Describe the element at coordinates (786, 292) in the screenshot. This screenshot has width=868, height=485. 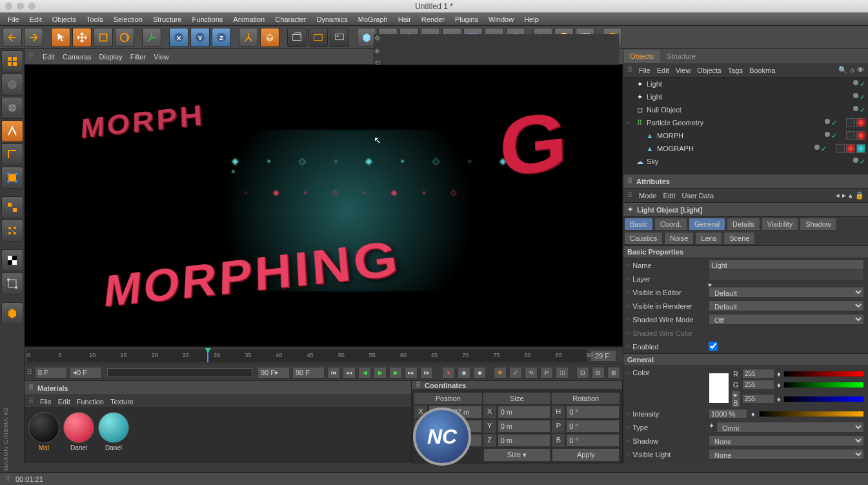
I see `visible-editor-select: Default` at that location.